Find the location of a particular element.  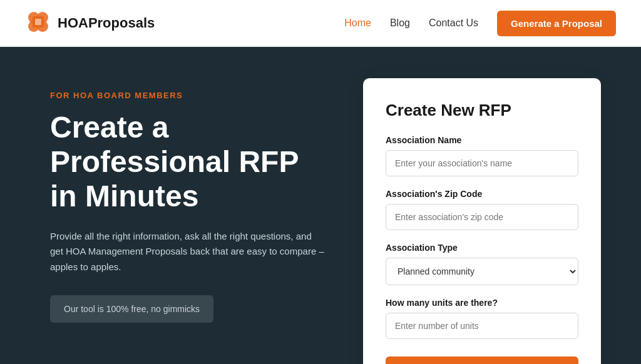

zip-code-group: Association's Zip Code is located at coordinates (482, 210).